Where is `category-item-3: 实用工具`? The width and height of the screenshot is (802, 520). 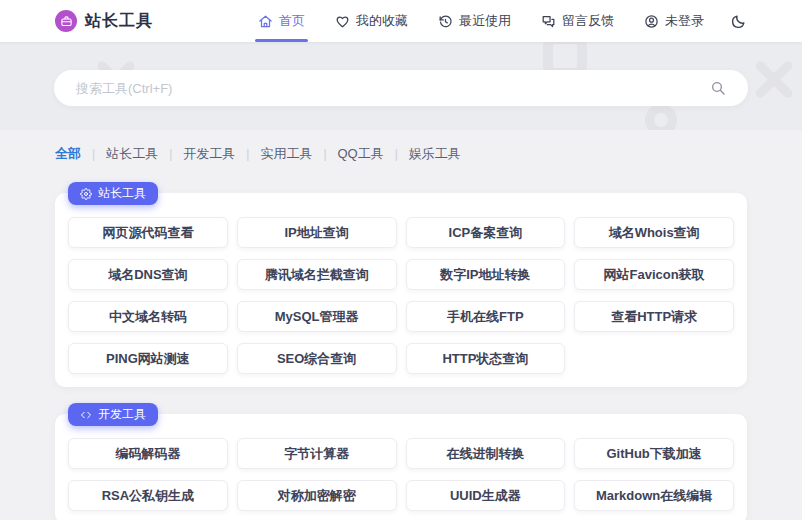
category-item-3: 实用工具 is located at coordinates (286, 154).